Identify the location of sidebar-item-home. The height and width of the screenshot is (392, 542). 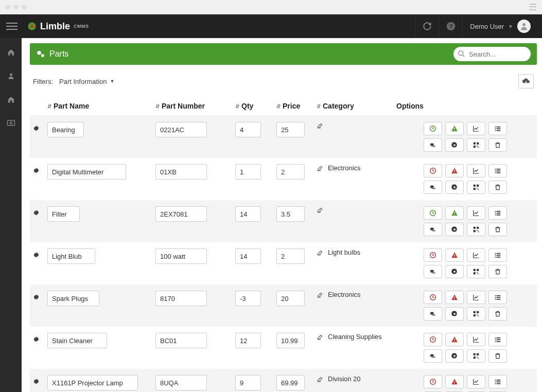
(11, 52).